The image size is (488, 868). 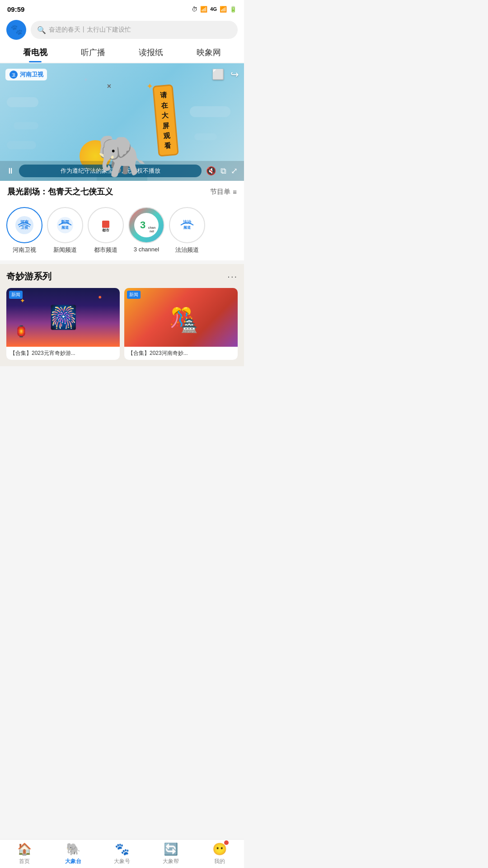 I want to click on share-icon: ↪, so click(x=235, y=75).